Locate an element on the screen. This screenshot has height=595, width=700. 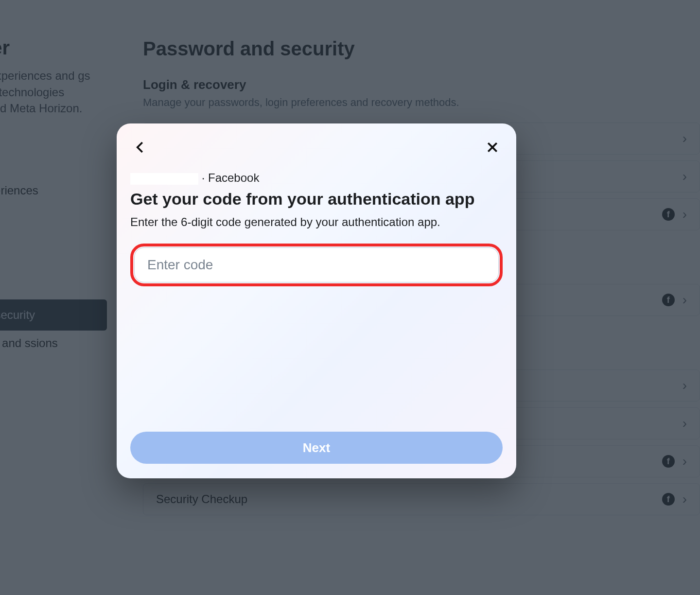
modal-account-line: · Facebook is located at coordinates (316, 178).